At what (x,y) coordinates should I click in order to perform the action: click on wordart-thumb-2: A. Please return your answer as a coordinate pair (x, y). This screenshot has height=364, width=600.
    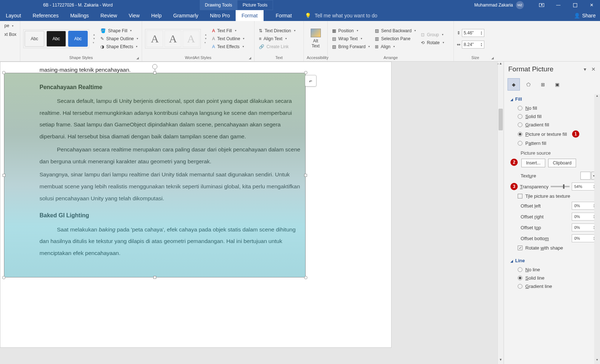
    Looking at the image, I should click on (173, 39).